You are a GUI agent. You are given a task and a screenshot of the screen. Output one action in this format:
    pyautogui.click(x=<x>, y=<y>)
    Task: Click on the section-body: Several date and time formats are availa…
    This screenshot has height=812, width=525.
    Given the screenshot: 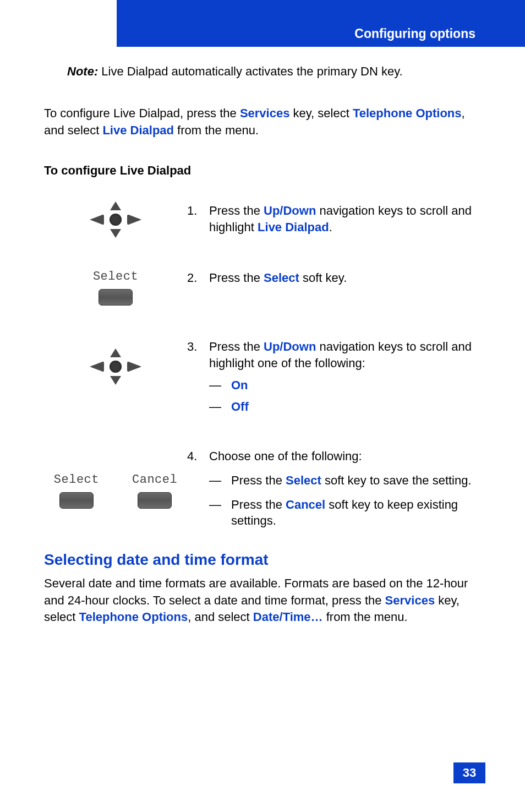 What is the action you would take?
    pyautogui.click(x=264, y=601)
    